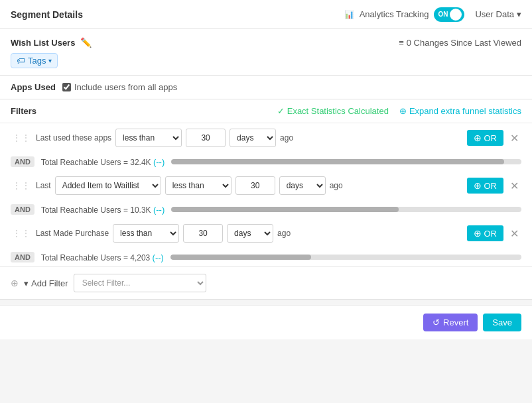 The width and height of the screenshot is (532, 403). Describe the element at coordinates (450, 322) in the screenshot. I see `revert-button: ↺ Revert` at that location.